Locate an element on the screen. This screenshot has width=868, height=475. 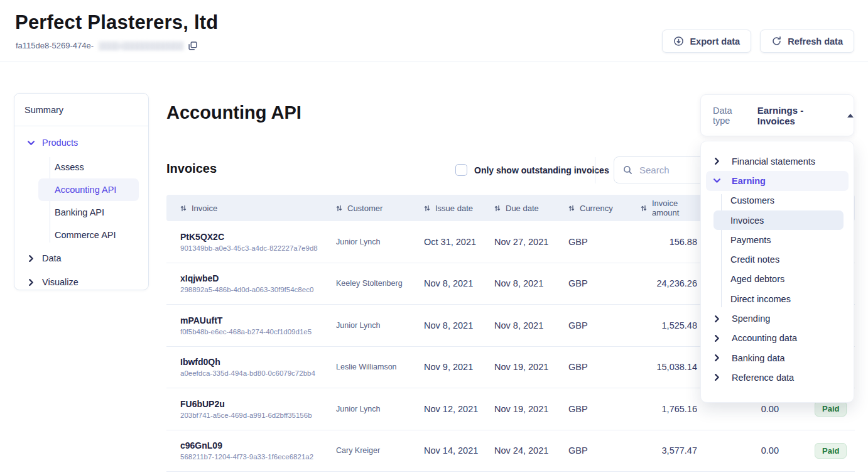
export-data-label: Export data is located at coordinates (715, 41).